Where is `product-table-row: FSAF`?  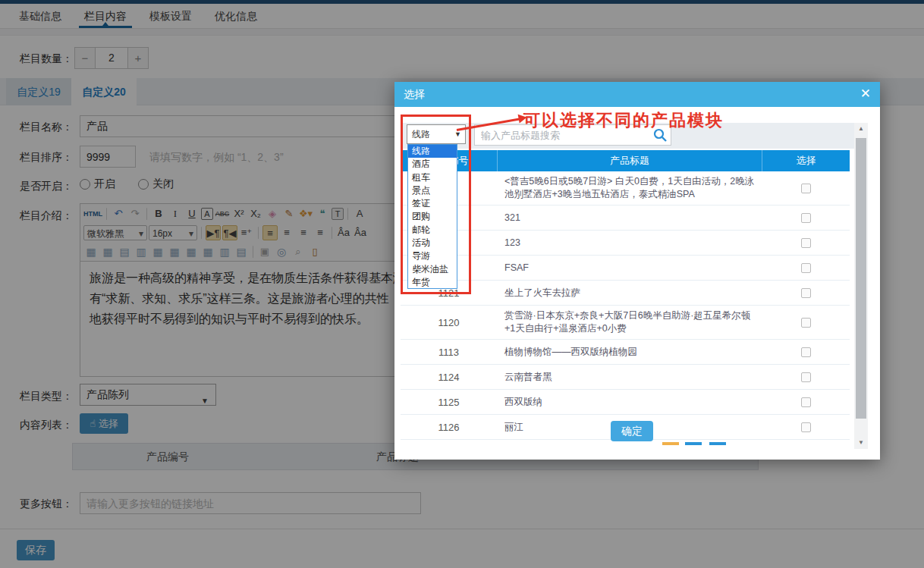
product-table-row: FSAF is located at coordinates (625, 268).